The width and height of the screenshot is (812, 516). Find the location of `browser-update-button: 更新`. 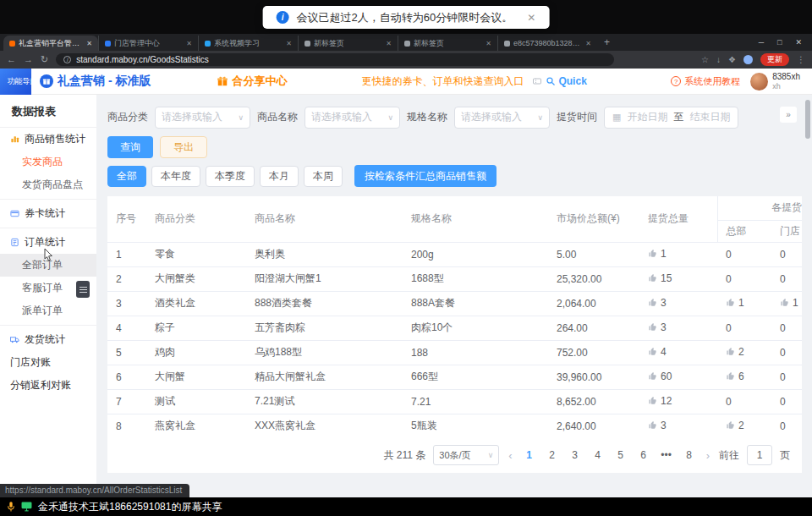

browser-update-button: 更新 is located at coordinates (775, 59).